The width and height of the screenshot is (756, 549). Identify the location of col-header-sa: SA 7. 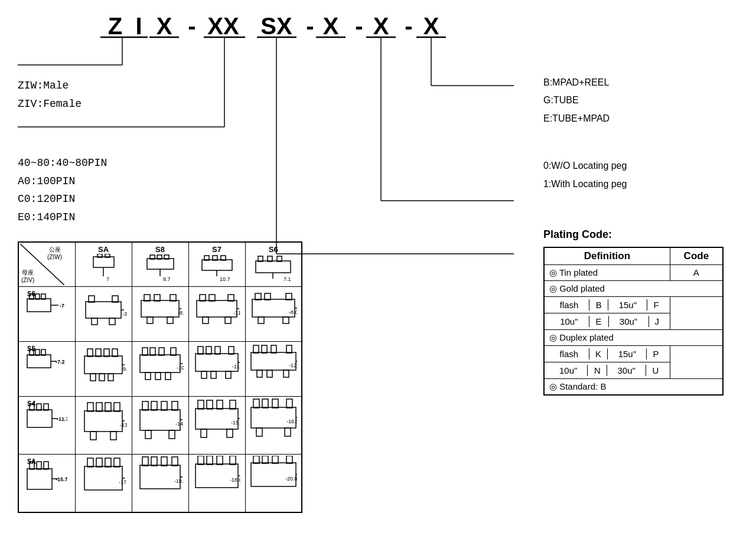
(103, 264).